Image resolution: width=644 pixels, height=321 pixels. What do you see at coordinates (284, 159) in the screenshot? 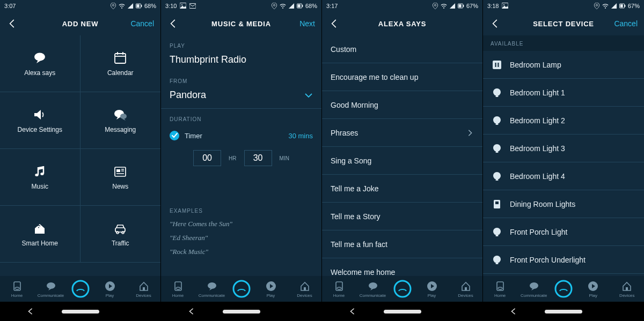
I see `minutes-unit: MIN` at bounding box center [284, 159].